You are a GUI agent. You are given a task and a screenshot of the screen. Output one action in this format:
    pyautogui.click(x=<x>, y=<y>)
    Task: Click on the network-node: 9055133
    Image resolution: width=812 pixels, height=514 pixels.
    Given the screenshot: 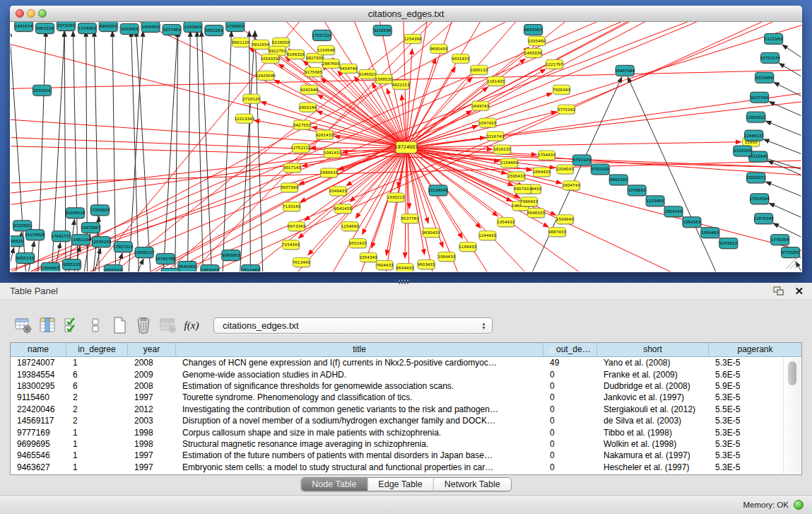 What is the action you would take?
    pyautogui.click(x=25, y=259)
    